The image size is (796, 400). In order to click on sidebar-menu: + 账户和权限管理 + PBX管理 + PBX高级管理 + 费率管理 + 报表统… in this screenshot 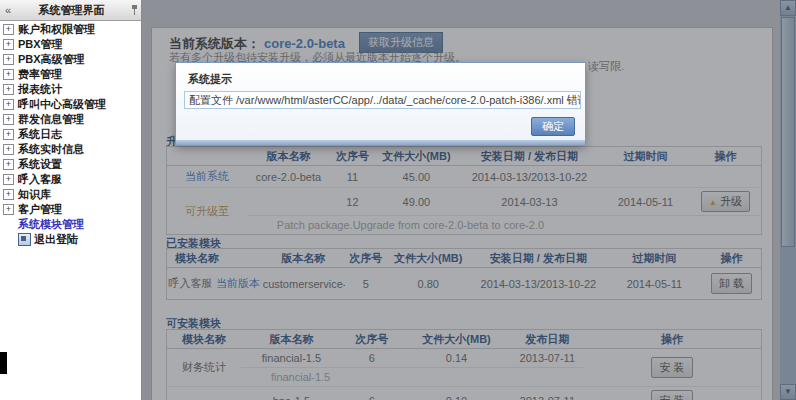, I will do `click(70, 134)`.